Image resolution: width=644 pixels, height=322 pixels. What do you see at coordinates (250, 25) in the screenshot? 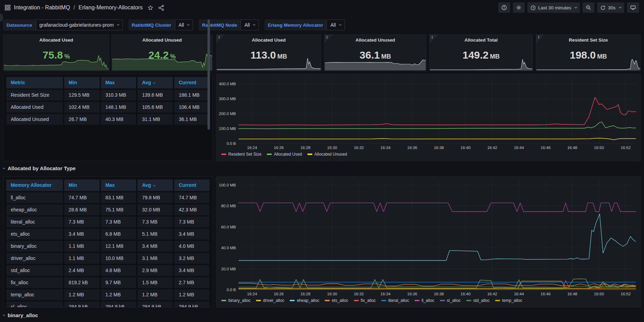
I see `node-select: All` at bounding box center [250, 25].